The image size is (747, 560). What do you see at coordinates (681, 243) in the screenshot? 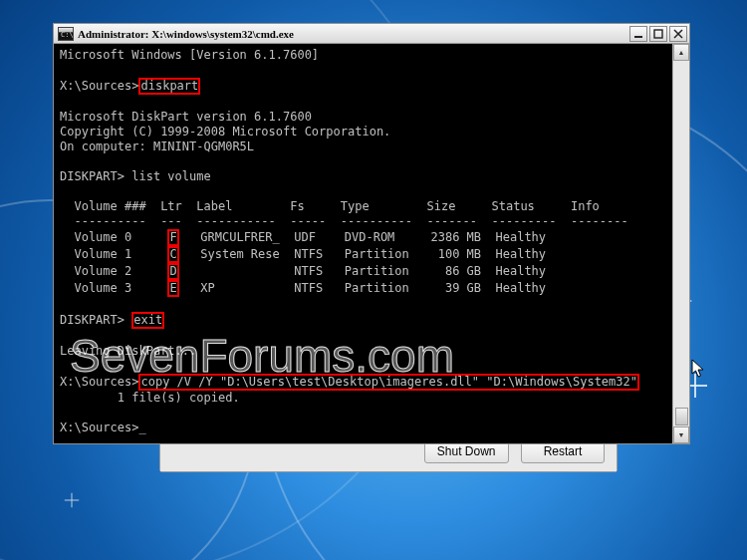
I see `scrollbar: ▲ ▼` at bounding box center [681, 243].